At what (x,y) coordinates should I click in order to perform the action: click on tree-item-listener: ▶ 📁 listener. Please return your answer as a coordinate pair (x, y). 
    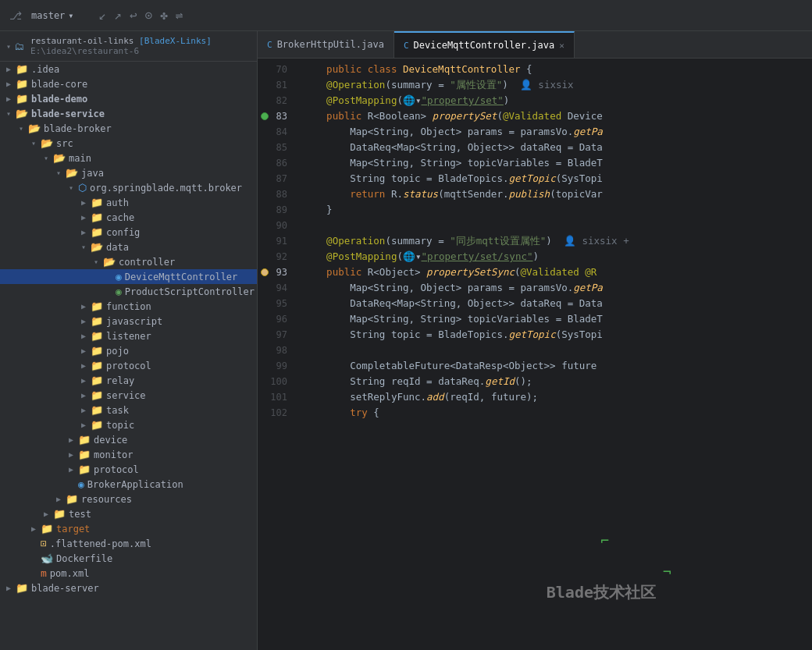
    Looking at the image, I should click on (128, 336).